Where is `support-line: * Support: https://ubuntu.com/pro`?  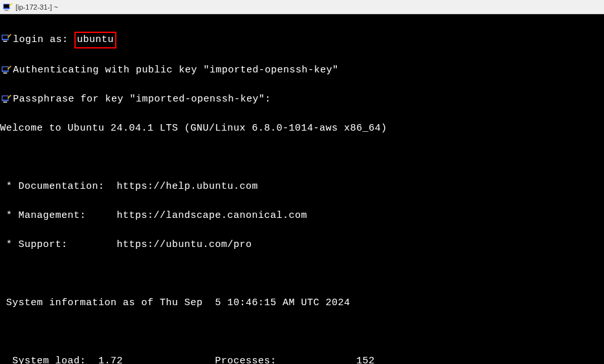
support-line: * Support: https://ubuntu.com/pro is located at coordinates (302, 246).